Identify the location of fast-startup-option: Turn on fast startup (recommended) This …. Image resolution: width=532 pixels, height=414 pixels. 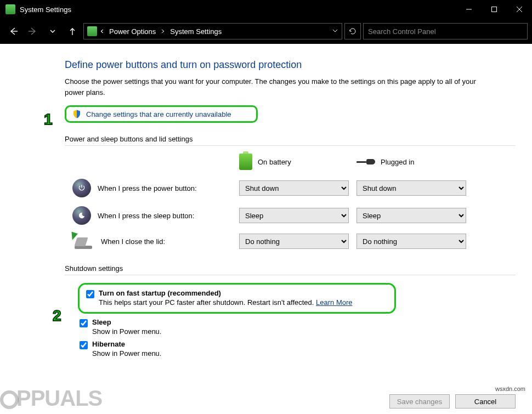
(237, 298).